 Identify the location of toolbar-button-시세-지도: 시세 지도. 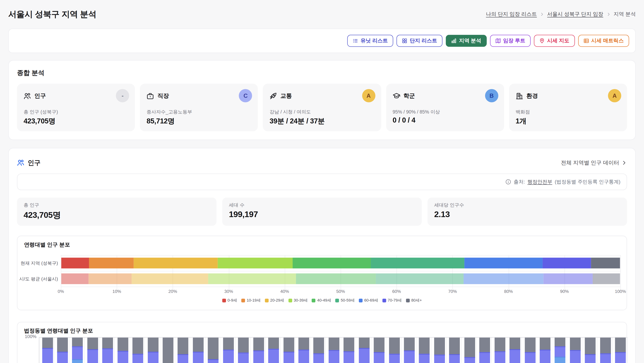
(554, 41).